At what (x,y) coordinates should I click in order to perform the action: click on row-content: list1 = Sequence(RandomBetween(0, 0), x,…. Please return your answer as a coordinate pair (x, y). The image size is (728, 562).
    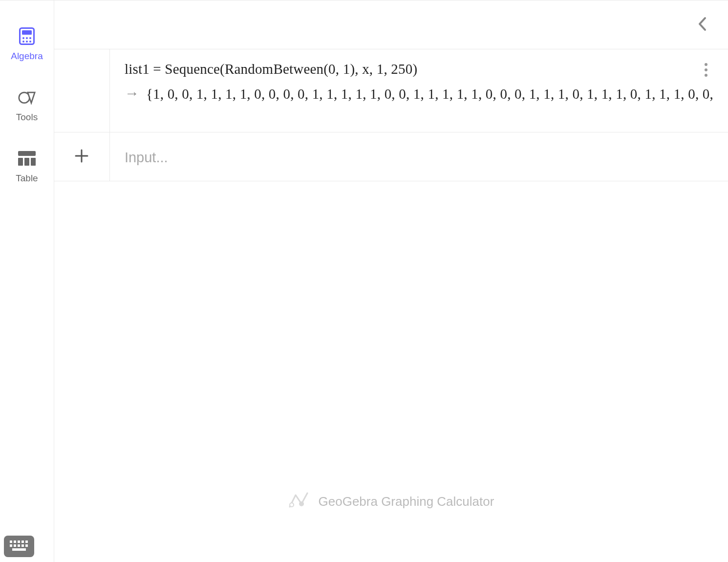
    Looking at the image, I should click on (419, 91).